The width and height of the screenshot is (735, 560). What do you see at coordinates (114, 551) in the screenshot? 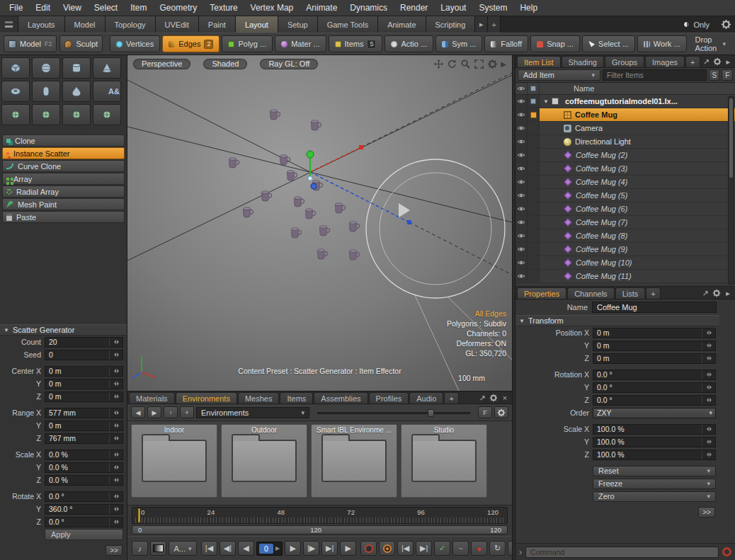
I see `panel-more-button: >>` at bounding box center [114, 551].